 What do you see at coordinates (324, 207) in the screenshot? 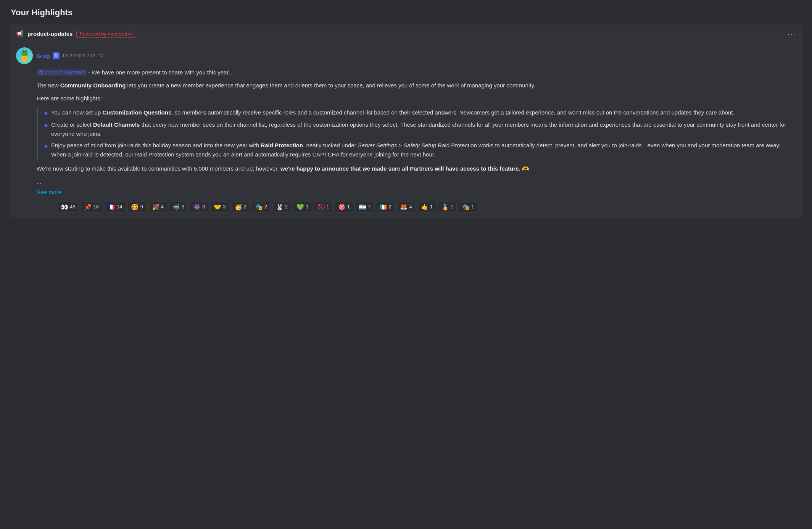
I see `reaction-12: 🚫1` at bounding box center [324, 207].